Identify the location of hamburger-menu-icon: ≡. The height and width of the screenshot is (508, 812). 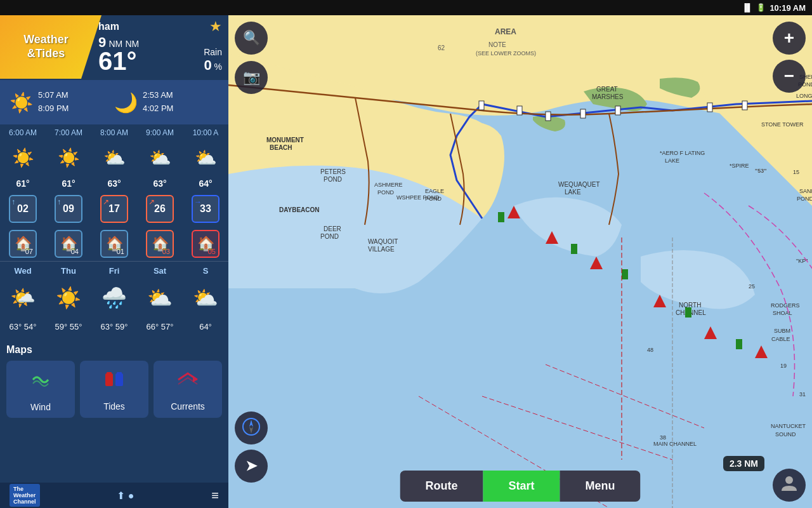
(215, 495).